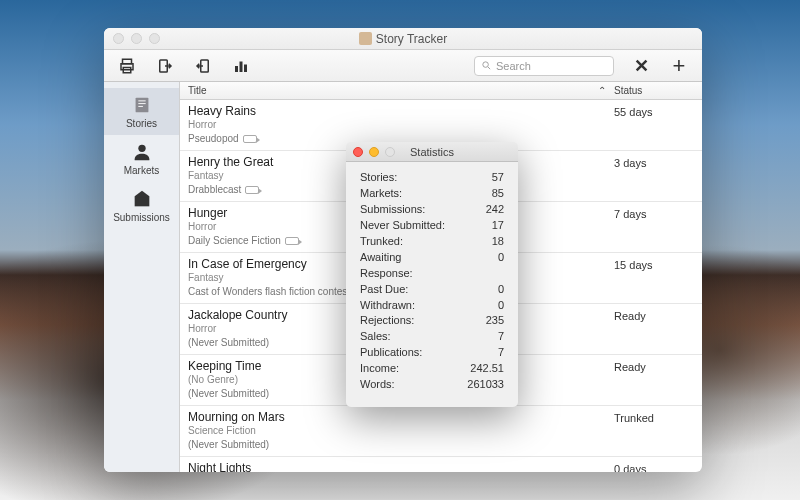 Image resolution: width=800 pixels, height=500 pixels. What do you see at coordinates (654, 328) in the screenshot?
I see `story-status: Ready` at bounding box center [654, 328].